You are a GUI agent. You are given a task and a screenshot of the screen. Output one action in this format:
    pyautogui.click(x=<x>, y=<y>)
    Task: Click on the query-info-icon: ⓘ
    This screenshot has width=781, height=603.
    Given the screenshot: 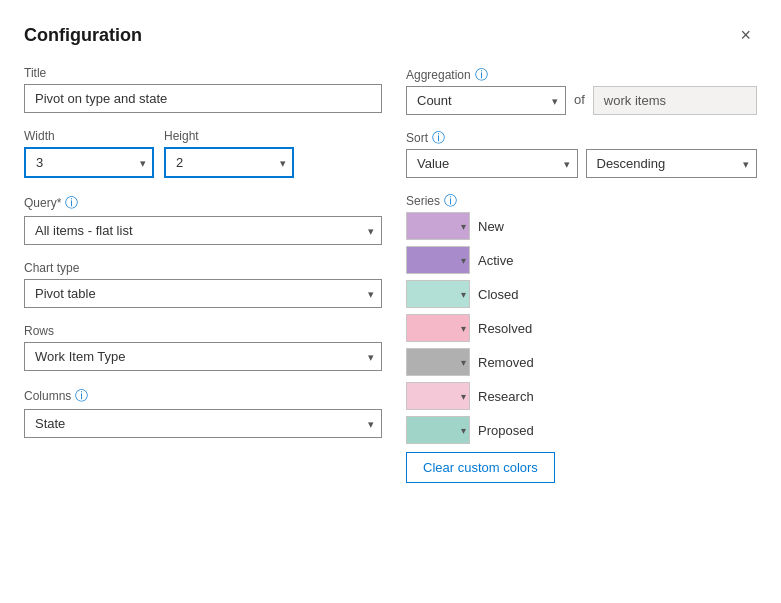 What is the action you would take?
    pyautogui.click(x=72, y=203)
    